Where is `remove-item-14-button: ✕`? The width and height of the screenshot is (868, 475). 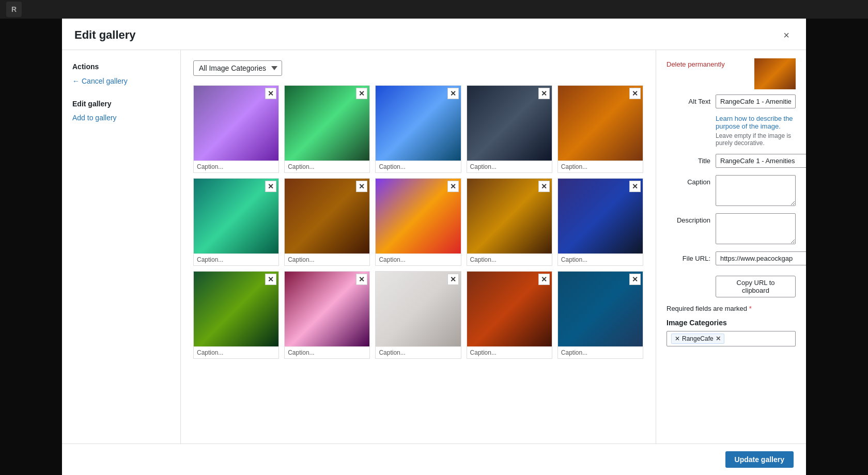 remove-item-14-button: ✕ is located at coordinates (544, 279).